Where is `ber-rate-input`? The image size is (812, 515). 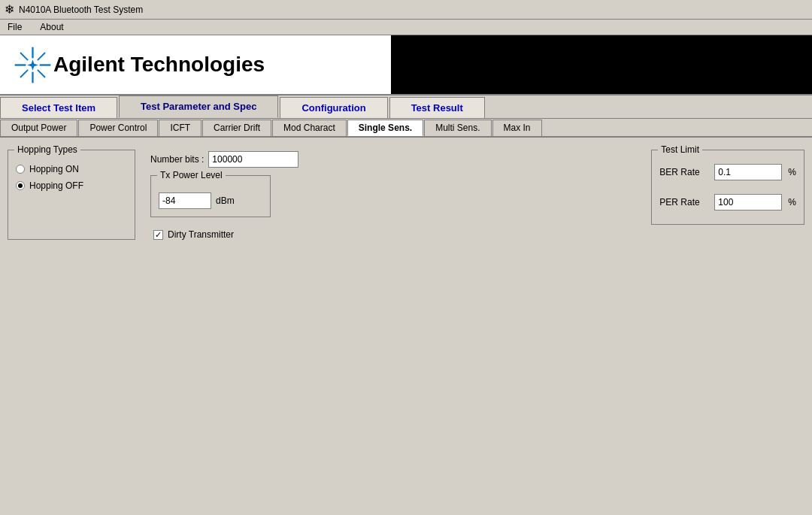
ber-rate-input is located at coordinates (748, 172).